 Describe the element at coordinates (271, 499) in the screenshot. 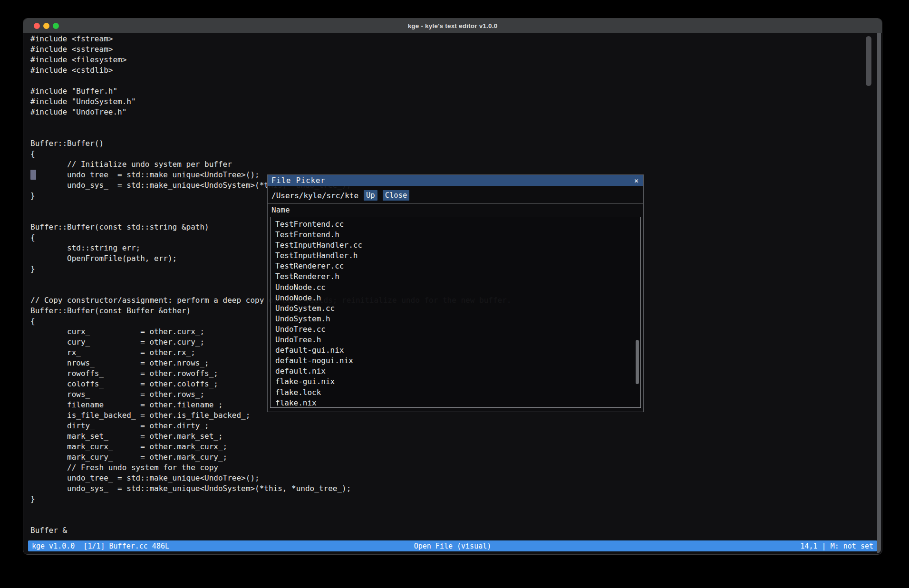

I see `code-line: }` at that location.